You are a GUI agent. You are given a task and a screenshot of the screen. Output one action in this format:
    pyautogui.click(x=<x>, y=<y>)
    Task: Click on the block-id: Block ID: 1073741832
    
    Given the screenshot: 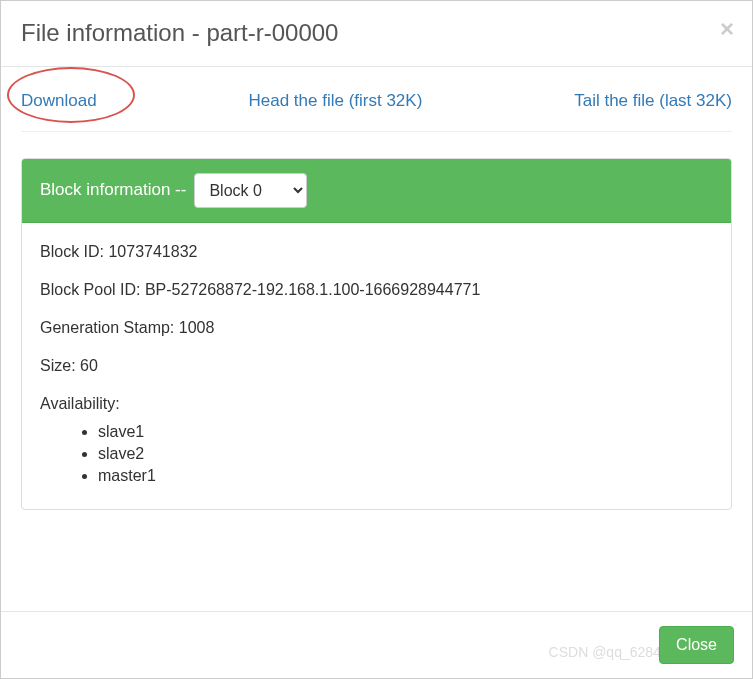 What is the action you would take?
    pyautogui.click(x=376, y=252)
    